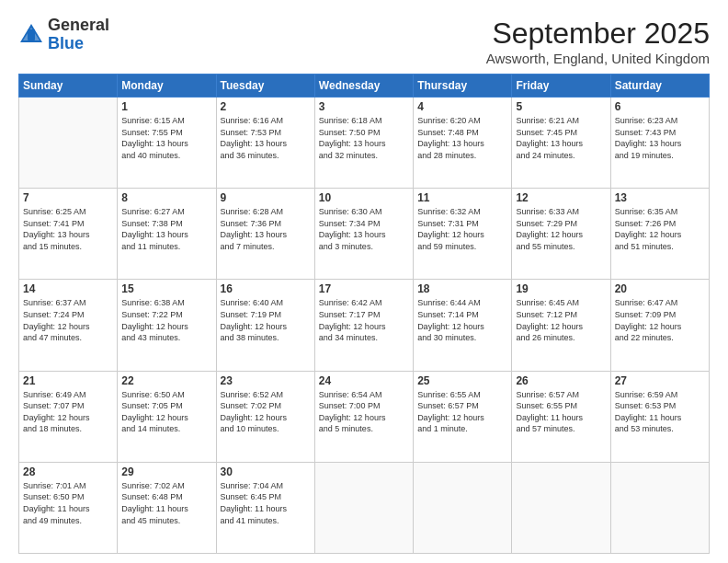  I want to click on day-info: Sunrise: 6:32 AM Sunset: 7:31 PM Dayligh…, so click(462, 229).